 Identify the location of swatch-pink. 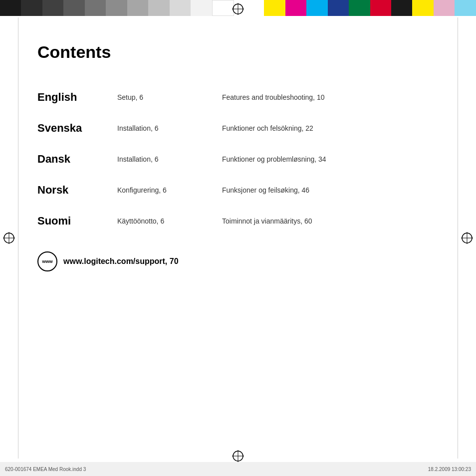
(444, 8).